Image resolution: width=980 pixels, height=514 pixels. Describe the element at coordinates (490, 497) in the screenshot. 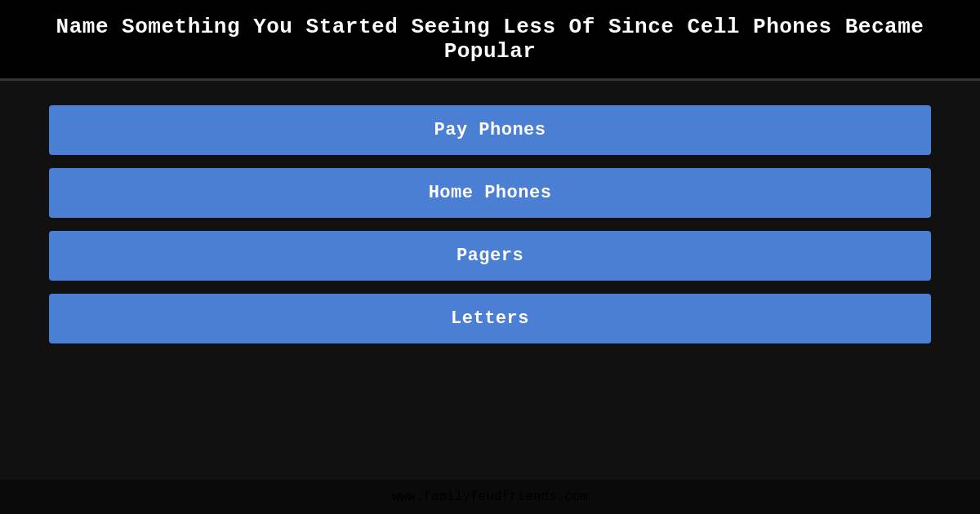

I see `footer-section: www.familyfeudfriends.com` at that location.